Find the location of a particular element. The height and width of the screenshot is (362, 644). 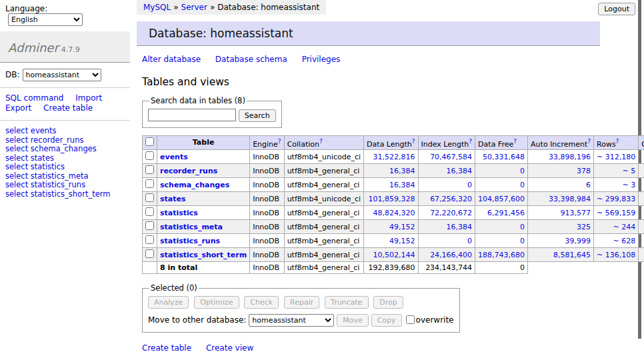

sql-command-link: SQL command is located at coordinates (35, 98).